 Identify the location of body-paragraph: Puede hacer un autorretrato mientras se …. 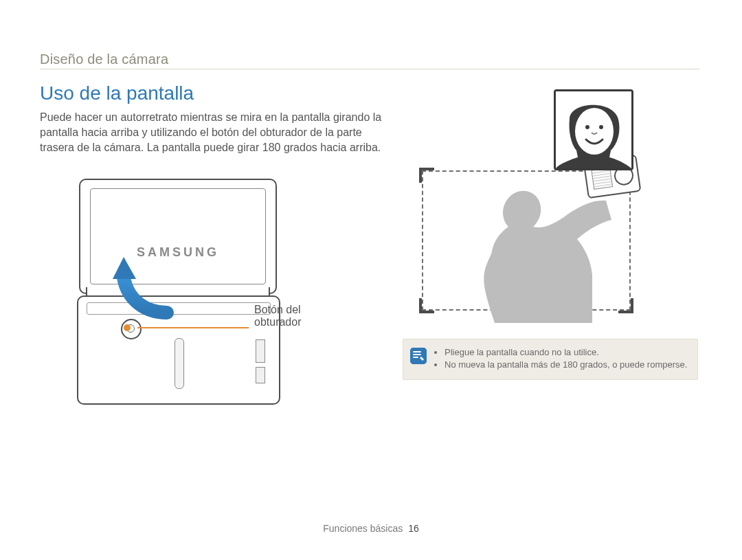
(212, 133).